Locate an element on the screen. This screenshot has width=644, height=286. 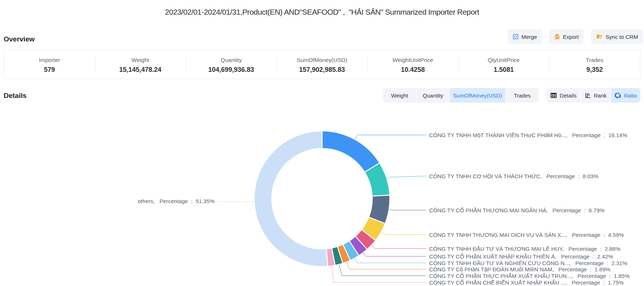
svg-text:CÔNG TY TNHH CƠ HỘI VÀ THÁCH T: CÔNG TY TNHH CƠ HỘI VÀ THÁCH THỨC, Perce… is located at coordinates (514, 176).